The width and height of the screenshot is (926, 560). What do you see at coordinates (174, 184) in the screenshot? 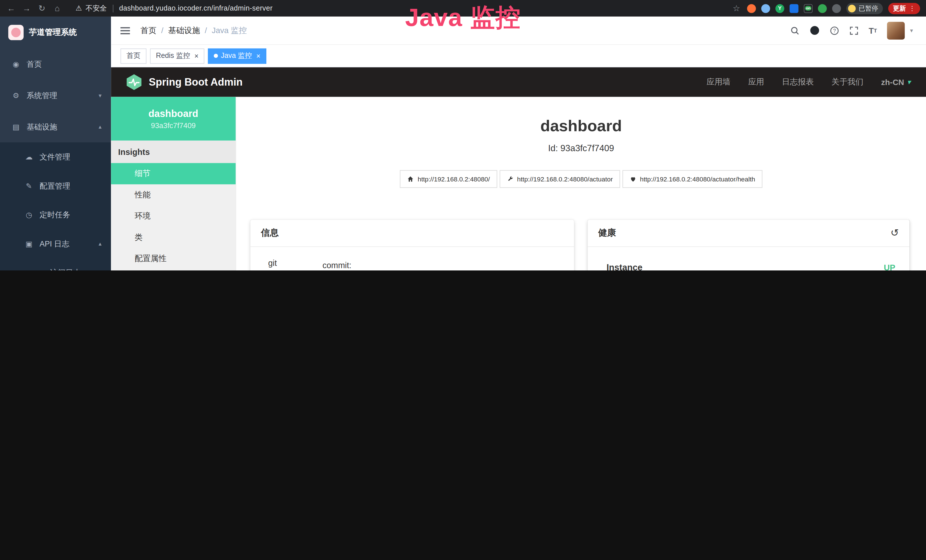
I see `sba-sidebar: dashboard 93a3fc7f7409 Insights 细节 性能 环境…` at bounding box center [174, 184].